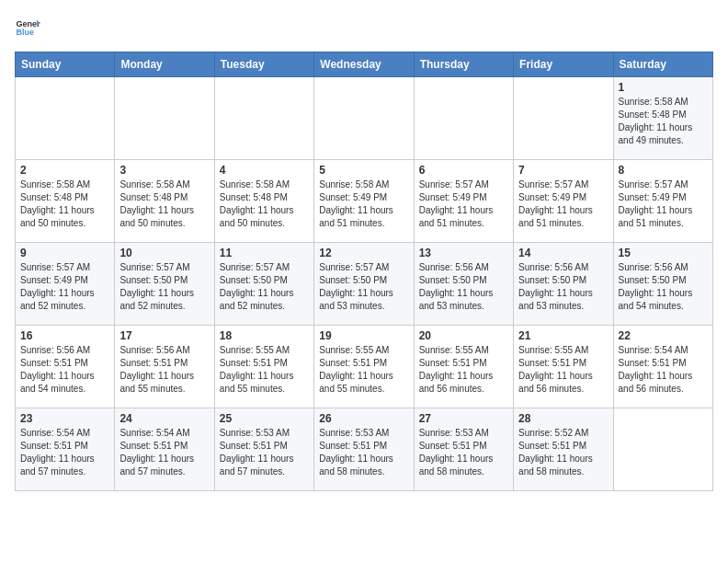 The image size is (728, 563). Describe the element at coordinates (64, 336) in the screenshot. I see `day-number: 16` at that location.